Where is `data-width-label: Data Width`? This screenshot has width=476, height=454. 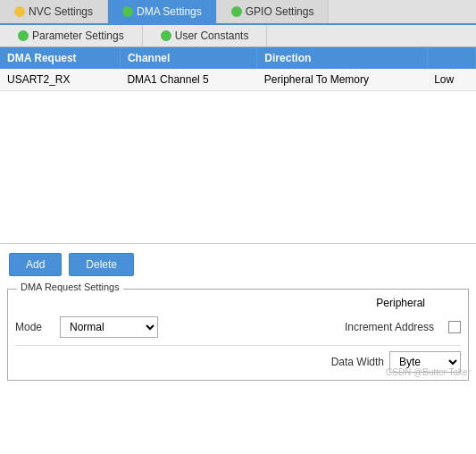 data-width-label: Data Width is located at coordinates (357, 362).